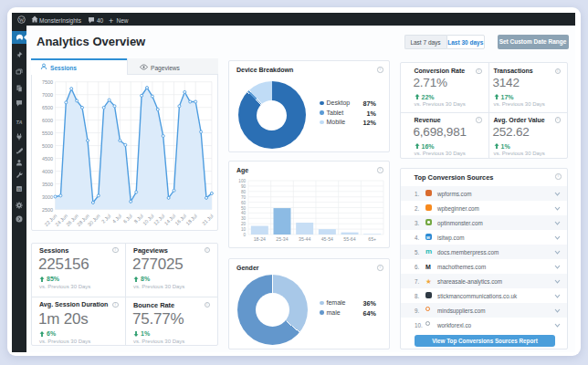 The width and height of the screenshot is (588, 365). Describe the element at coordinates (20, 190) in the screenshot. I see `svg-text: 15` at that location.